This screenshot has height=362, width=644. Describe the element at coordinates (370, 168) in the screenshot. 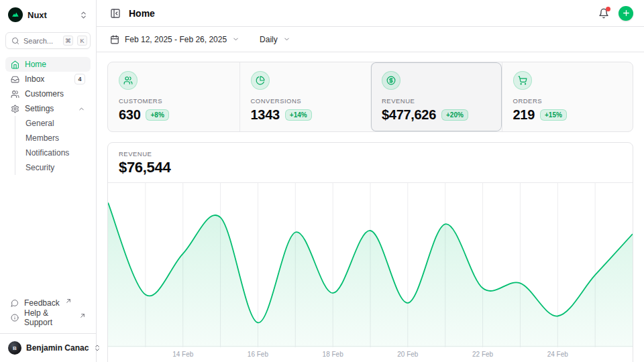

I see `chart-value: $76,544` at that location.